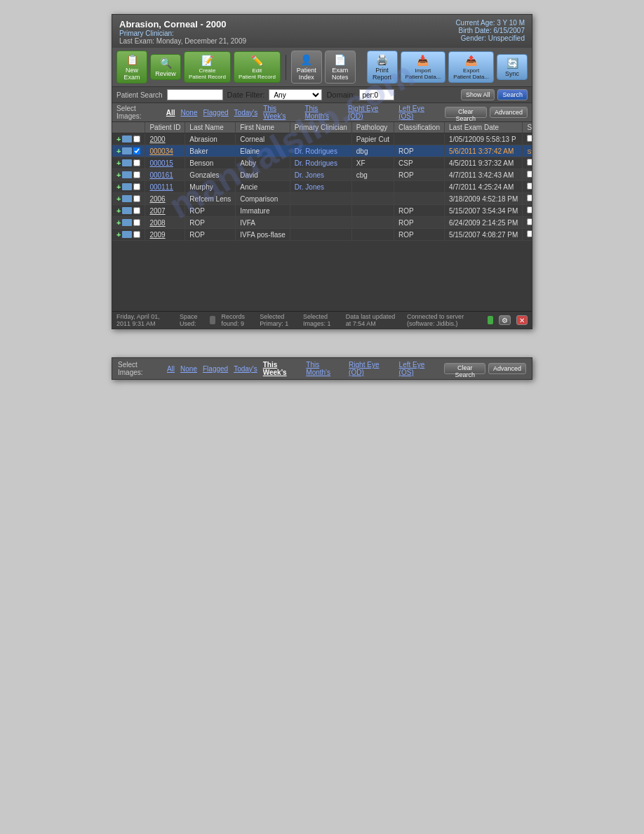 The height and width of the screenshot is (834, 644). Describe the element at coordinates (424, 67) in the screenshot. I see `import-button: 📥 ImportPatient Data...` at that location.